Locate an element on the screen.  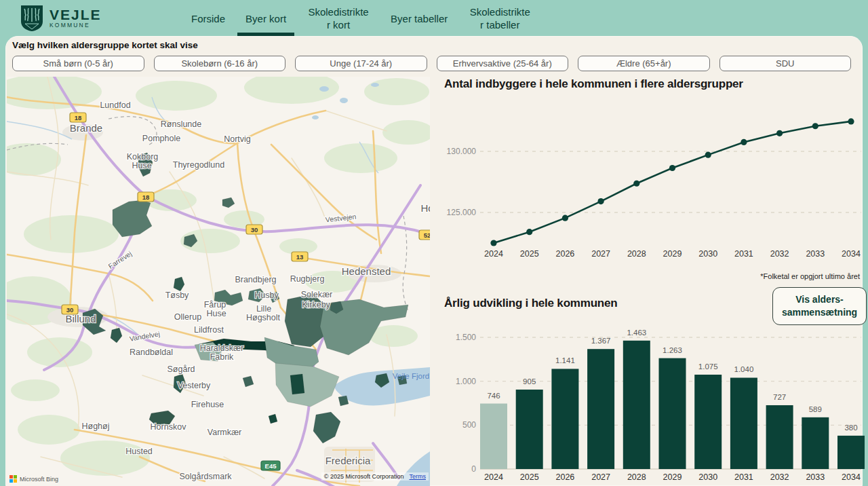
line-chart-footnote: *Folketal er opgjort ultimo året is located at coordinates (762, 276).